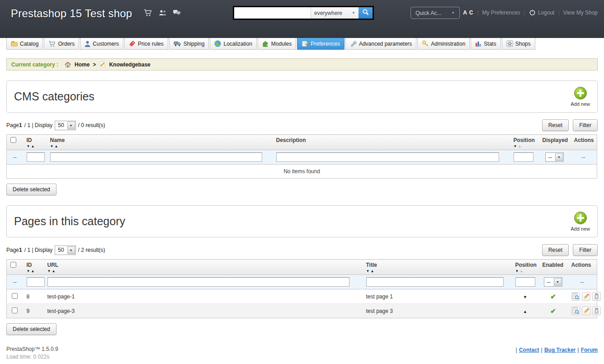  What do you see at coordinates (57, 251) in the screenshot?
I see `pagination: Page 1 / 1 | Display 50 ▼ / 2 result(s)` at bounding box center [57, 251].